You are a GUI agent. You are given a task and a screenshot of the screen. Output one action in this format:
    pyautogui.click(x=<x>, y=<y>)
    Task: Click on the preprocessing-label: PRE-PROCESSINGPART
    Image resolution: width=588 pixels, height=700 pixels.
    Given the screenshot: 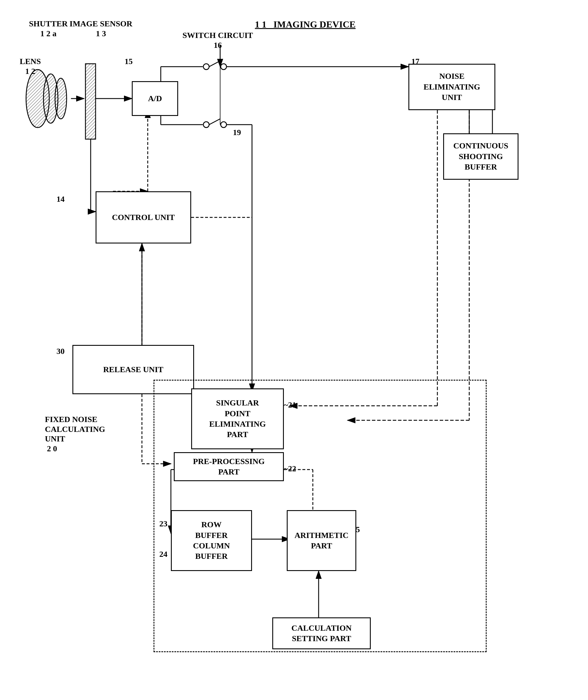 What is the action you would take?
    pyautogui.click(x=229, y=467)
    